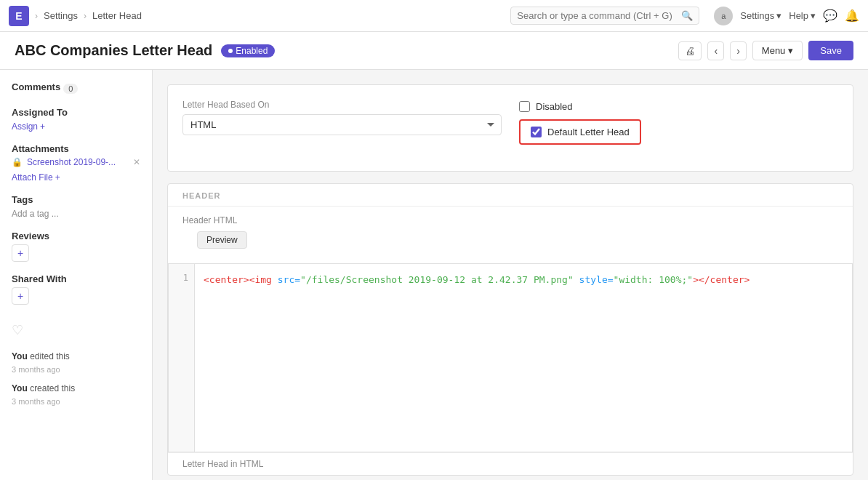  What do you see at coordinates (510, 219) in the screenshot?
I see `header-html-label: Header HTML` at bounding box center [510, 219].